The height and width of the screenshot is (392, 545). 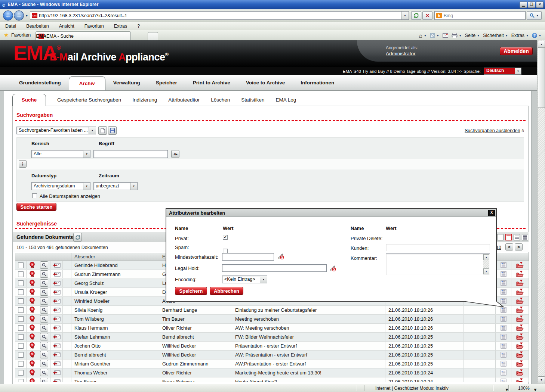 What do you see at coordinates (27, 16) in the screenshot?
I see `history-dropdown-icon: ▼` at bounding box center [27, 16].